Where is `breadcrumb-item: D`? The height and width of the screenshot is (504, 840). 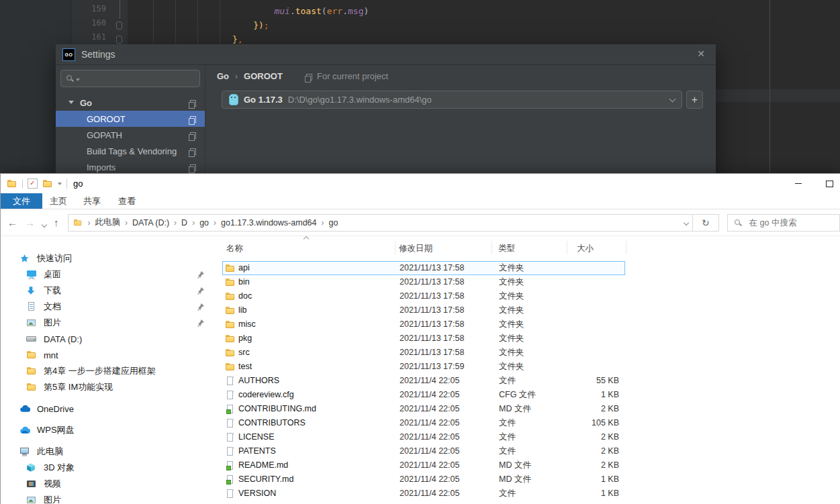
breadcrumb-item: D is located at coordinates (184, 223).